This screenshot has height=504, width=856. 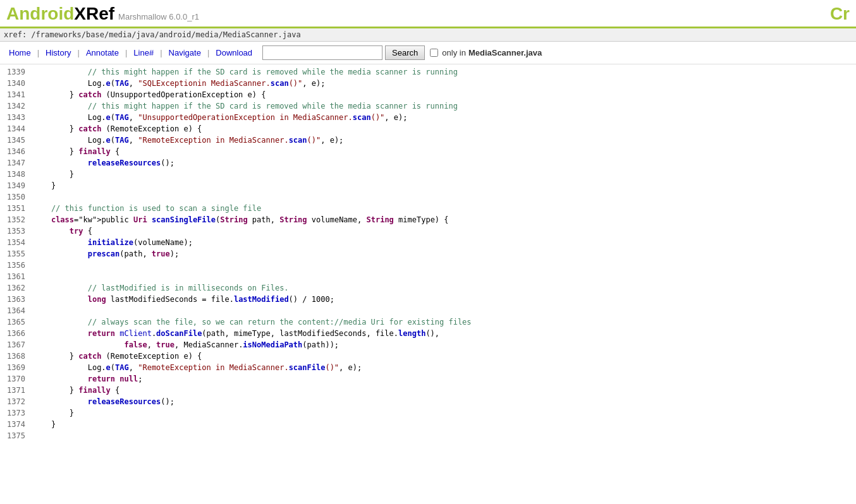 What do you see at coordinates (58, 53) in the screenshot?
I see `nav-history: History` at bounding box center [58, 53].